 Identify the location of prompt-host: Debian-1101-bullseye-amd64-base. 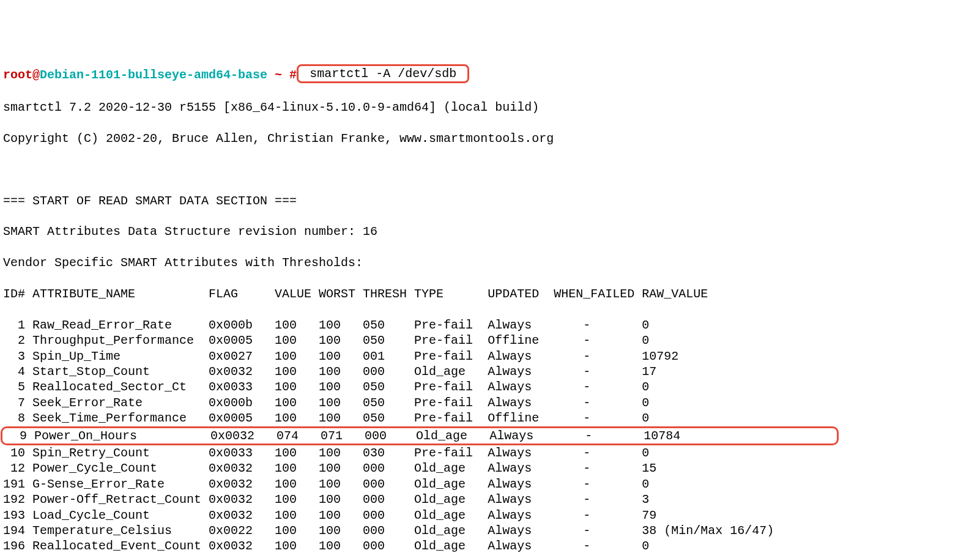
(154, 75).